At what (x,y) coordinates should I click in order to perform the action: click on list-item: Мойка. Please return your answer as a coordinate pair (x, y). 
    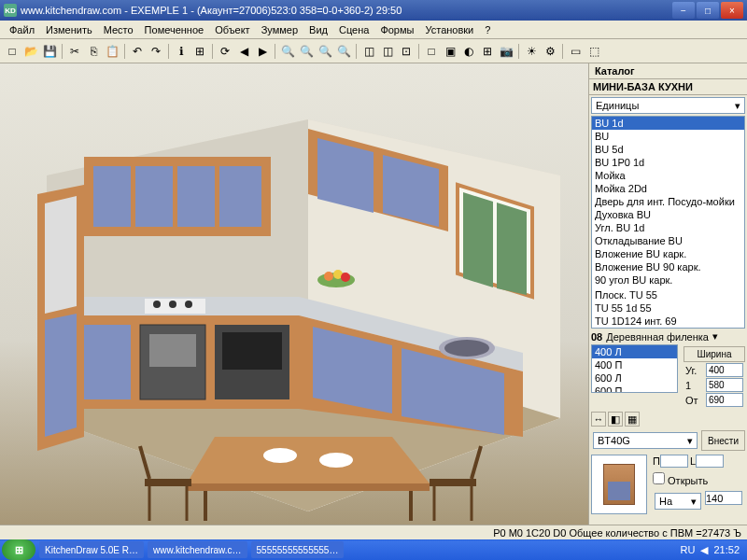
    Looking at the image, I should click on (669, 175).